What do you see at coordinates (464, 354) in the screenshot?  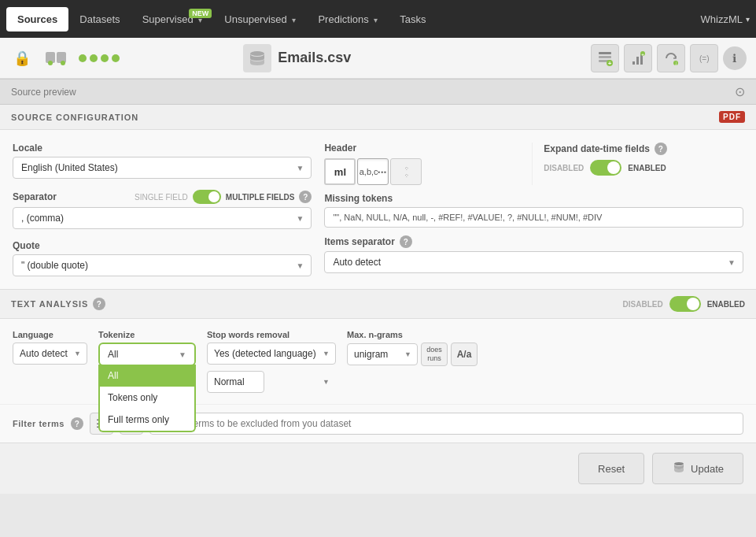 I see `aa-button: A/a` at bounding box center [464, 354].